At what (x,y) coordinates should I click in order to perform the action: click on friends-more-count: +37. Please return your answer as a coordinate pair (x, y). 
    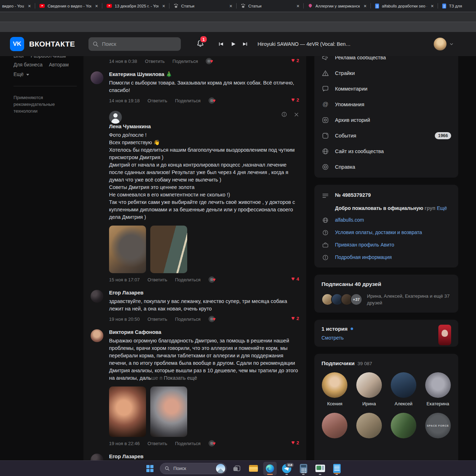
    Looking at the image, I should click on (356, 299).